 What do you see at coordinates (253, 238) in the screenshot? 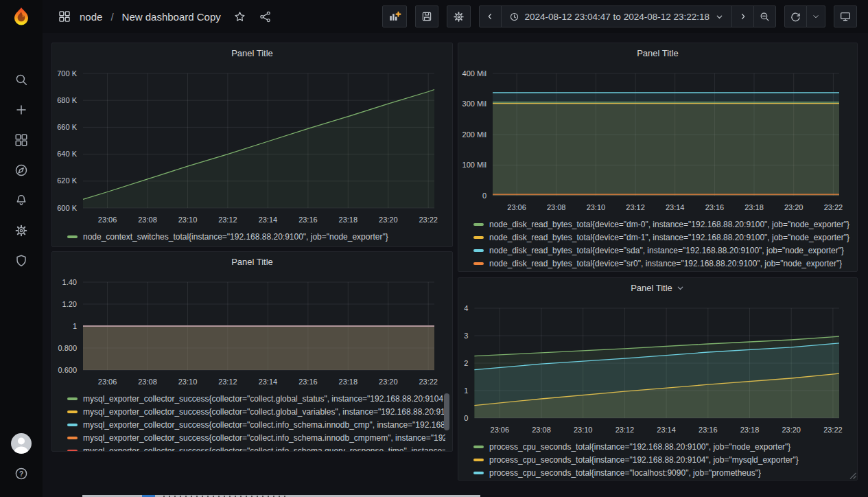
I see `legend: node_context_switches_total{instance="19…` at bounding box center [253, 238].